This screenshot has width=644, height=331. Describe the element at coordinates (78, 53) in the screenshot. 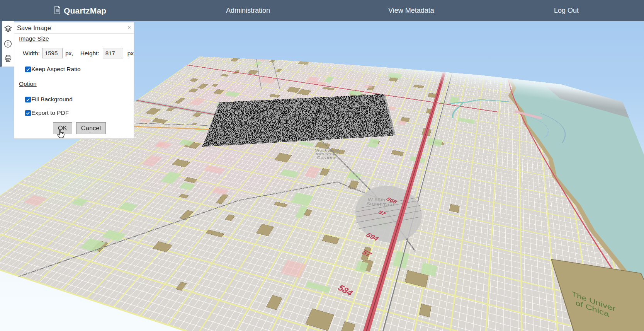

I see `size-row: Width: px, Height: px` at that location.